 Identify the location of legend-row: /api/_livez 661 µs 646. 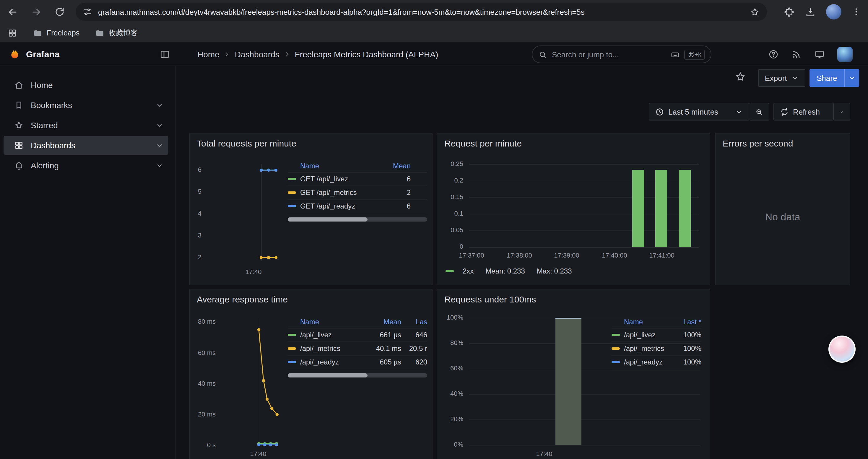
(358, 335).